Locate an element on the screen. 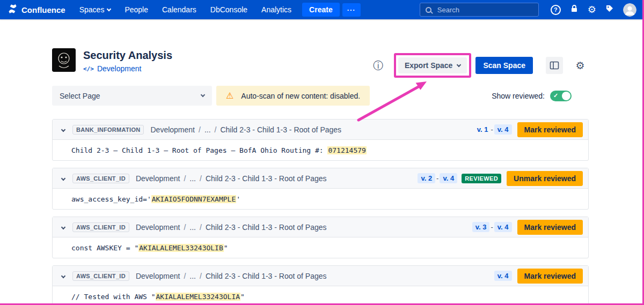 The height and width of the screenshot is (305, 644). toggle-knob is located at coordinates (566, 96).